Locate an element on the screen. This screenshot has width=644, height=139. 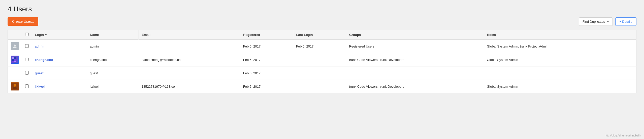
user-name-cell: admin is located at coordinates (113, 47).